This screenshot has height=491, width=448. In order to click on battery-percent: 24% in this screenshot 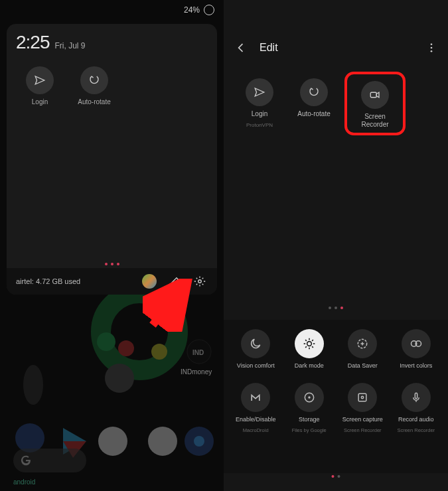, I will do `click(192, 10)`.